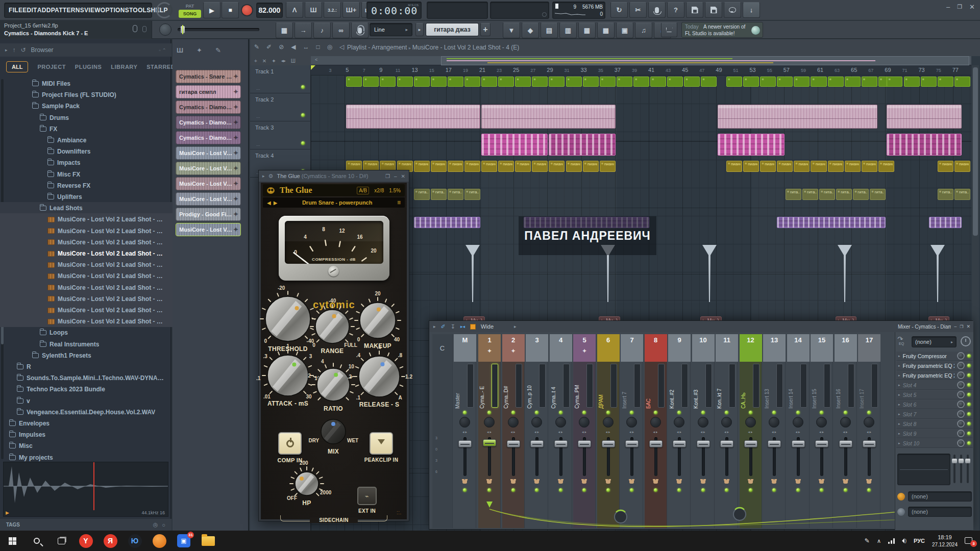 This screenshot has height=551, width=980. I want to click on strip-header: 1✦, so click(489, 348).